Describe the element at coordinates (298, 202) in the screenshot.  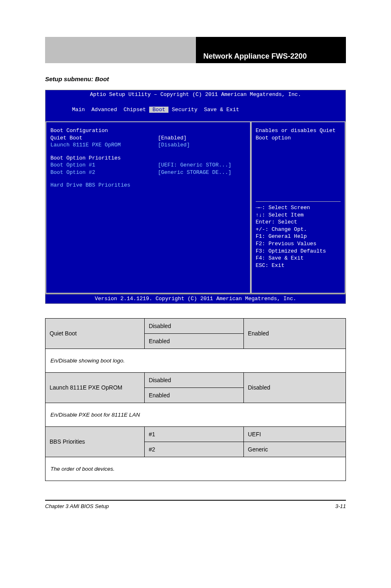
I see `bios-help-divider` at that location.